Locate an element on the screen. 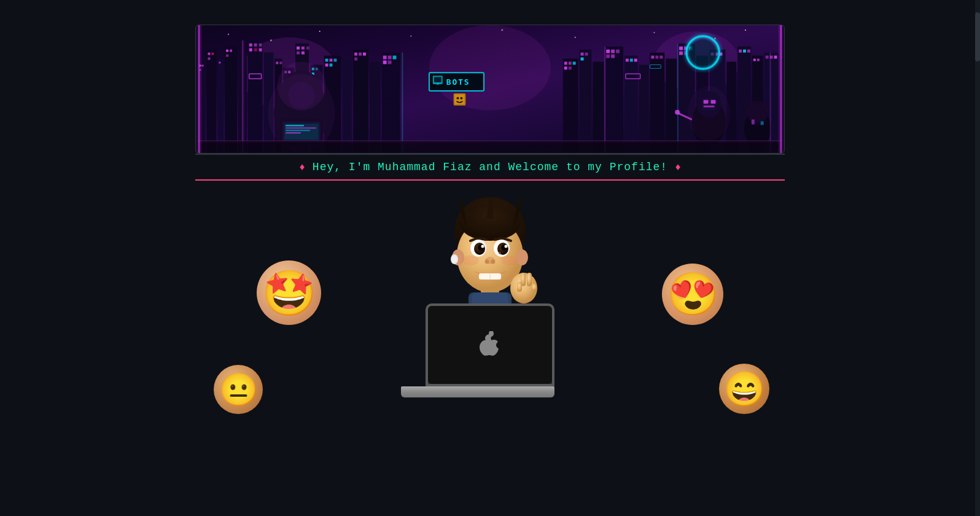  banner-svg: BOTS is located at coordinates (490, 89).